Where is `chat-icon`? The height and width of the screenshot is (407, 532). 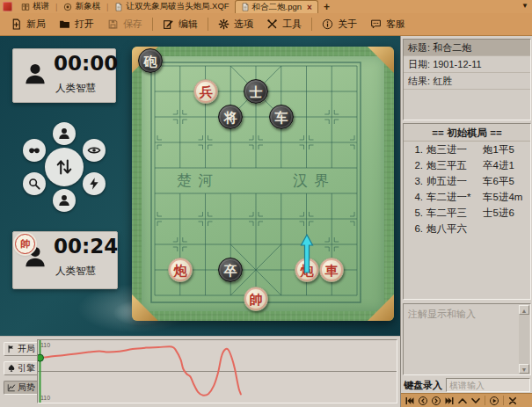
chat-icon is located at coordinates (376, 25).